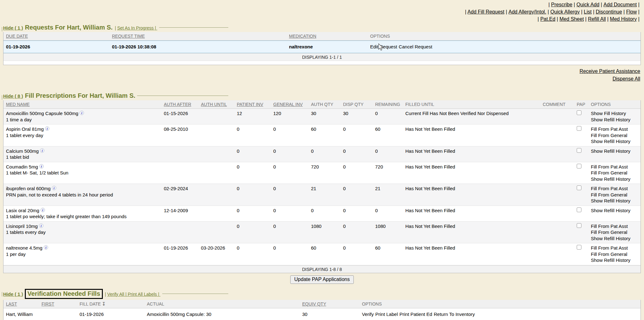 This screenshot has height=320, width=644. Describe the element at coordinates (60, 304) in the screenshot. I see `column-header-first: FIRST` at that location.